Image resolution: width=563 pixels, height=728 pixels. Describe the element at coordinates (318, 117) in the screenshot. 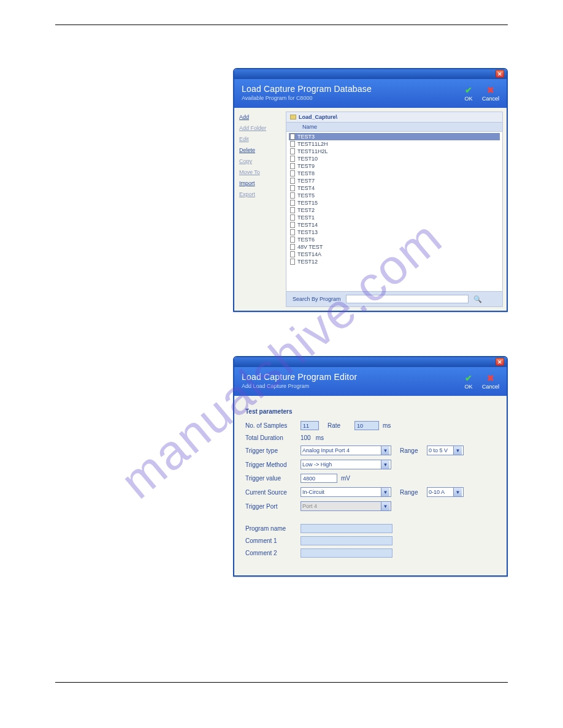

I see `path-label: Load_Capture\` at that location.